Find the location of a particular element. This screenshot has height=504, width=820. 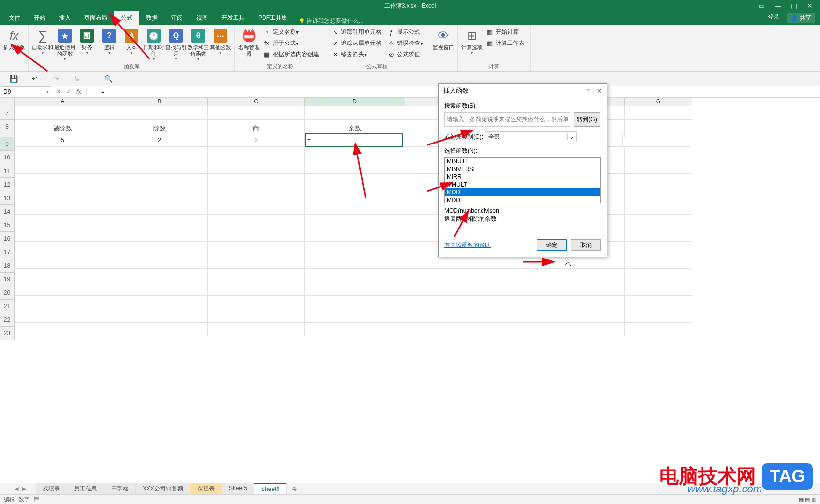

watch-window-button: 👁监视窗口 is located at coordinates (443, 39).